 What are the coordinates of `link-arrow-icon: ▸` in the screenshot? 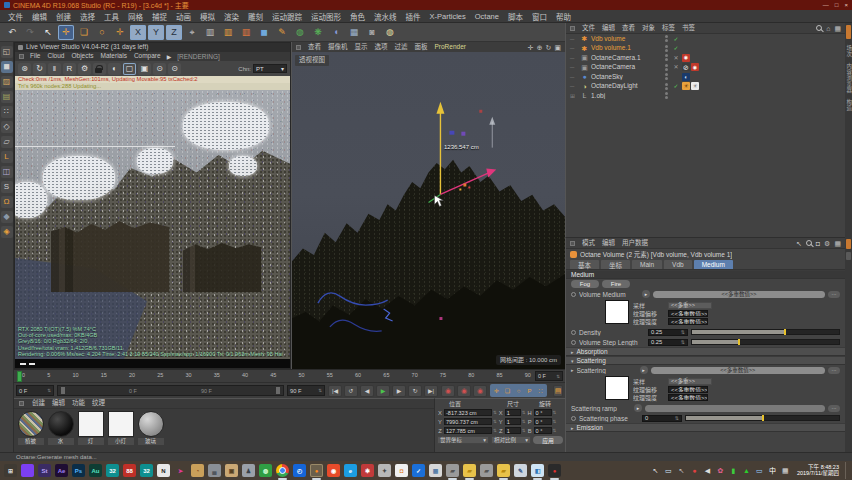 It's located at (646, 294).